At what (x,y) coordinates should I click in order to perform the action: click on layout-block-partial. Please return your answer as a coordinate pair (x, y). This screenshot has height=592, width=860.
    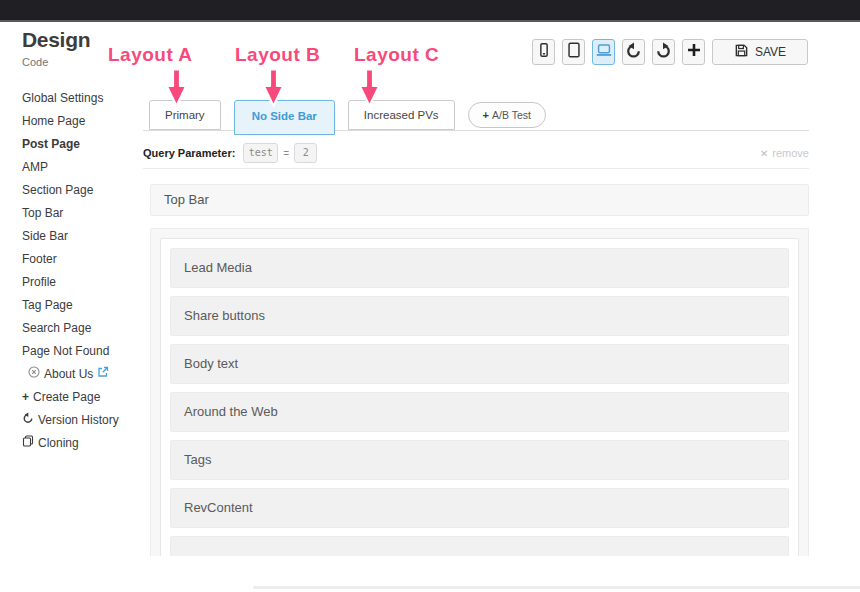
    Looking at the image, I should click on (480, 546).